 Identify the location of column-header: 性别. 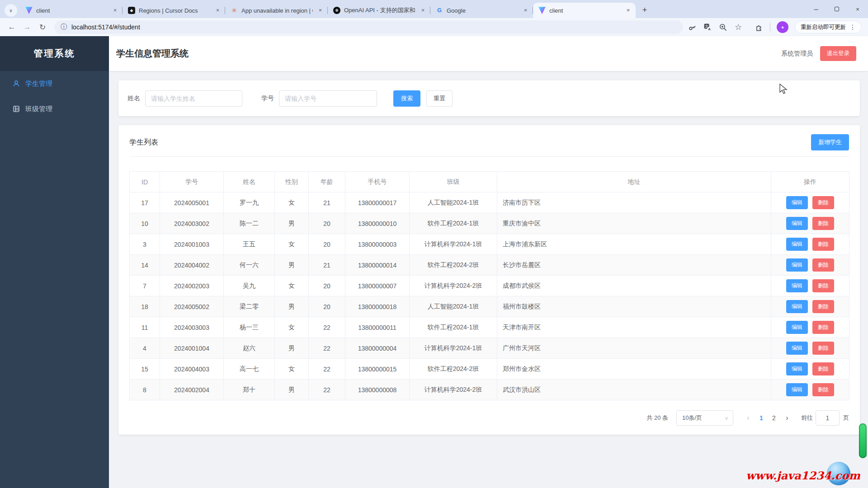
(292, 182).